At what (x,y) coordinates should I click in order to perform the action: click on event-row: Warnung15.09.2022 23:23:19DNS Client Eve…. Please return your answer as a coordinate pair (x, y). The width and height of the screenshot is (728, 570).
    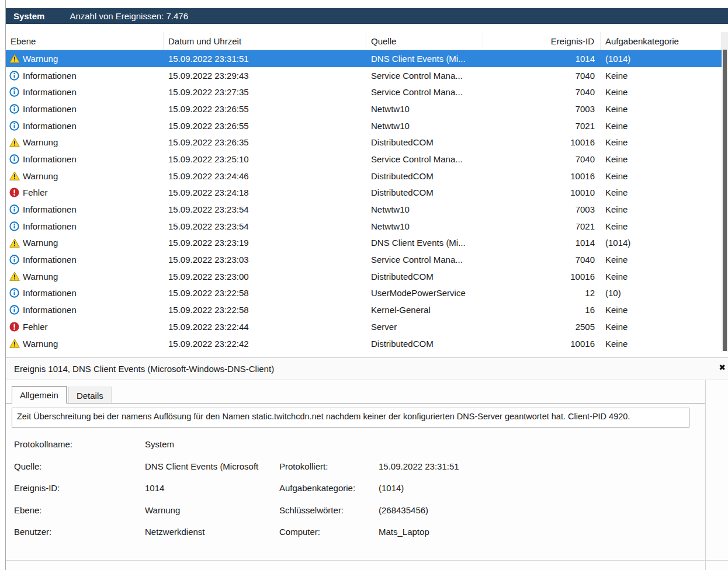
    Looking at the image, I should click on (363, 243).